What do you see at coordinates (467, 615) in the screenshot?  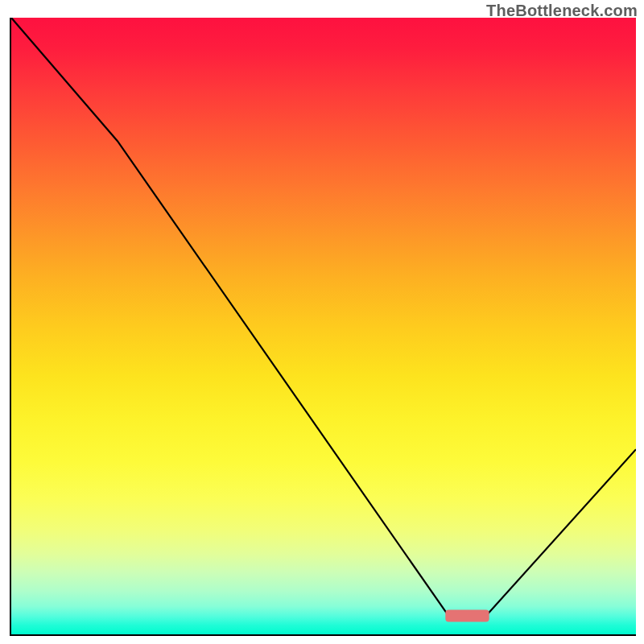 I see `optimal-marker` at bounding box center [467, 615].